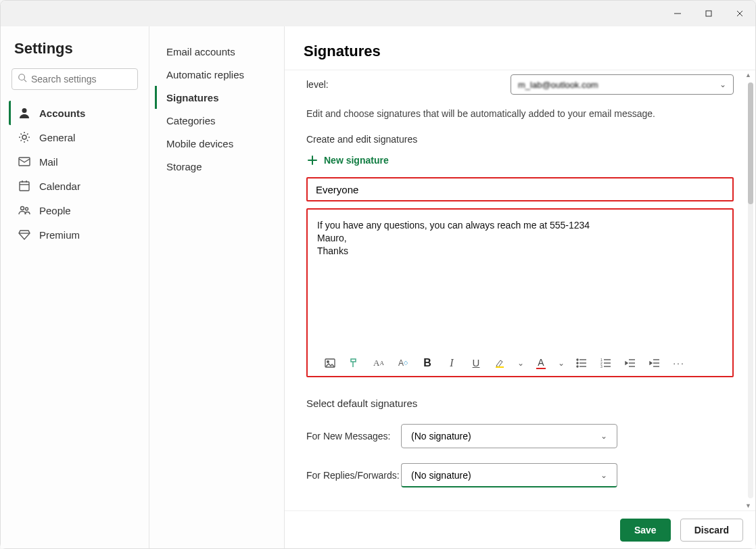 The width and height of the screenshot is (756, 549). What do you see at coordinates (509, 475) in the screenshot?
I see `for-replies-select: (No signature) ⌄` at bounding box center [509, 475].